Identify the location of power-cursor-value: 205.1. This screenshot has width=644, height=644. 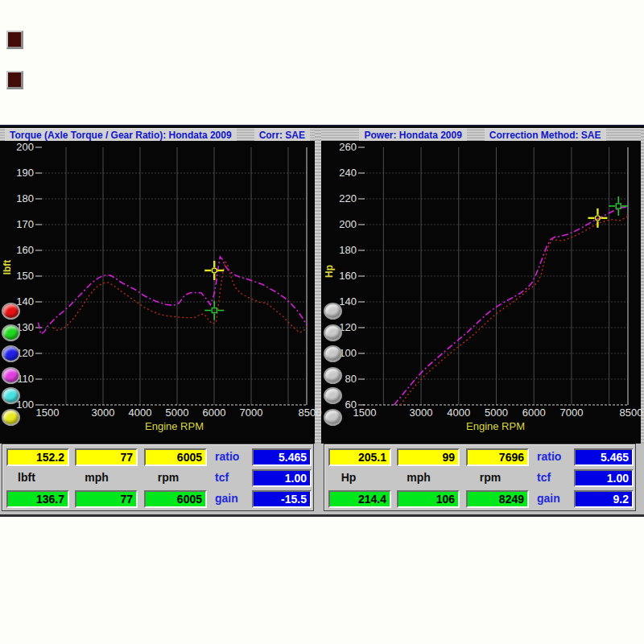
(360, 457).